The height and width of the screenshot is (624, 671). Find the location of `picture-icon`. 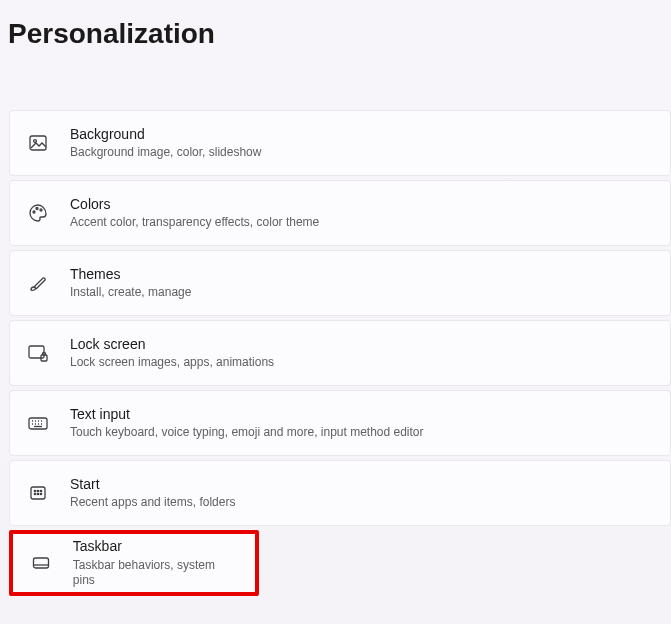

picture-icon is located at coordinates (38, 143).